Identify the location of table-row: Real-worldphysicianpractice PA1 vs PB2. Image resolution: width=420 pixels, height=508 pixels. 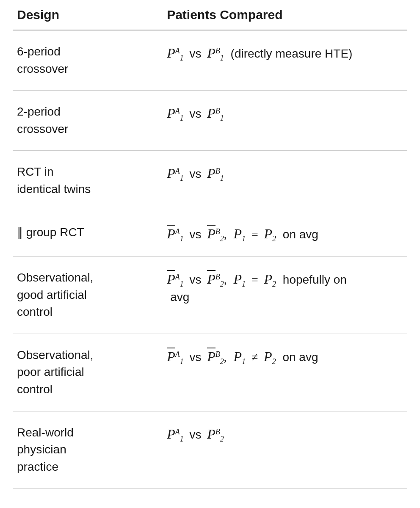
(210, 450).